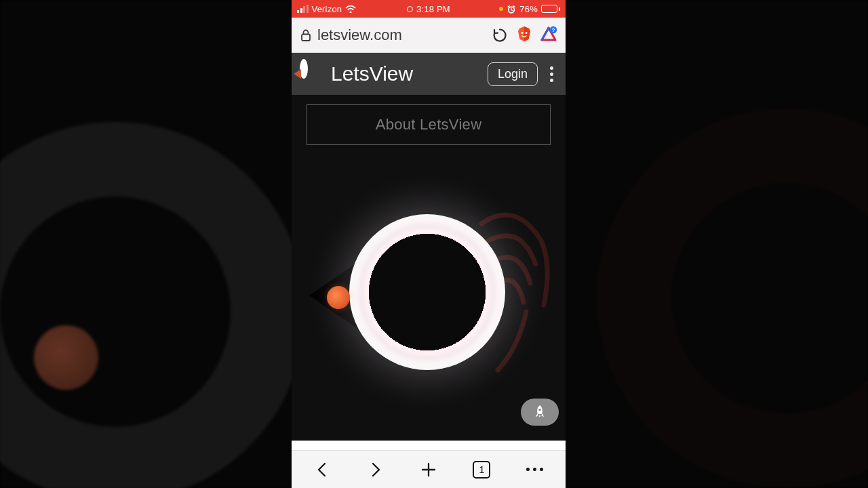  Describe the element at coordinates (410, 9) in the screenshot. I see `screen-record-icon` at that location.